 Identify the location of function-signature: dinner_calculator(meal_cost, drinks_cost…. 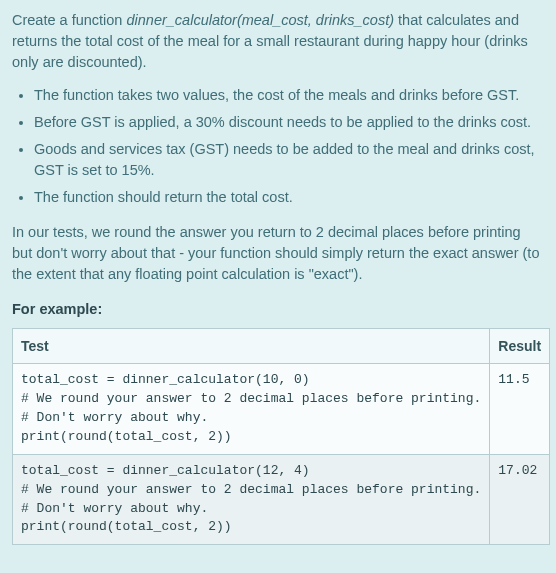
(260, 20).